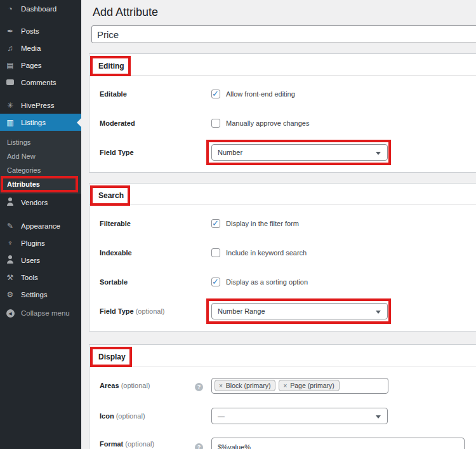 Image resolution: width=476 pixels, height=449 pixels. I want to click on sidebar-item-plugins: ♆ Plugins, so click(41, 243).